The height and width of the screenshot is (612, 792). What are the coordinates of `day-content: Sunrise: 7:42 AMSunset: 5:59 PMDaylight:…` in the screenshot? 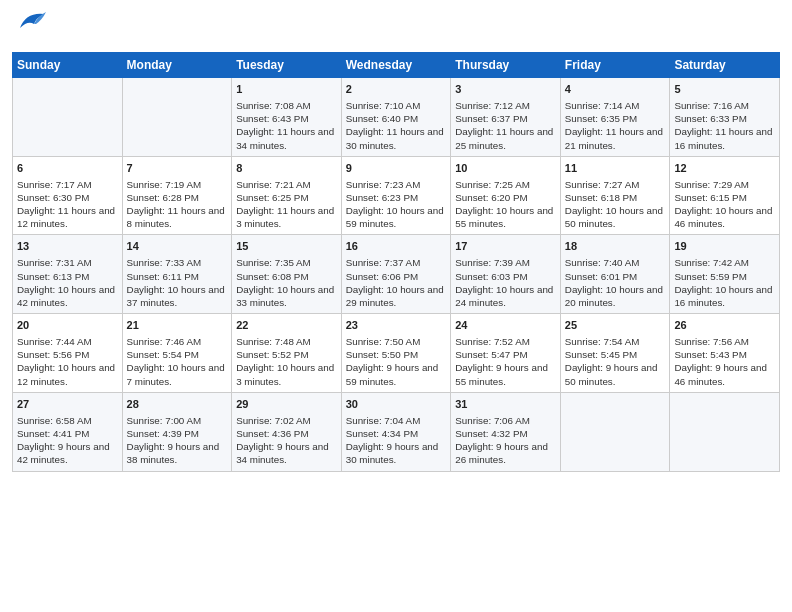 It's located at (724, 282).